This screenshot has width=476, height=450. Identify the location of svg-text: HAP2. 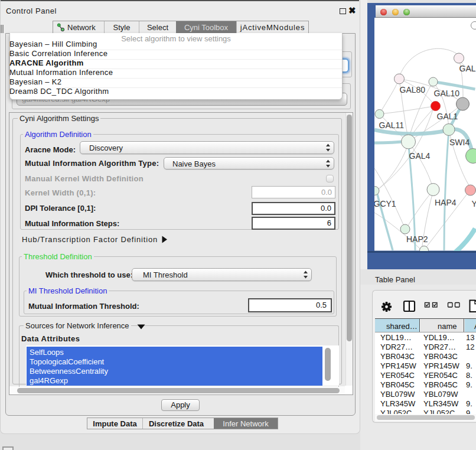
(417, 239).